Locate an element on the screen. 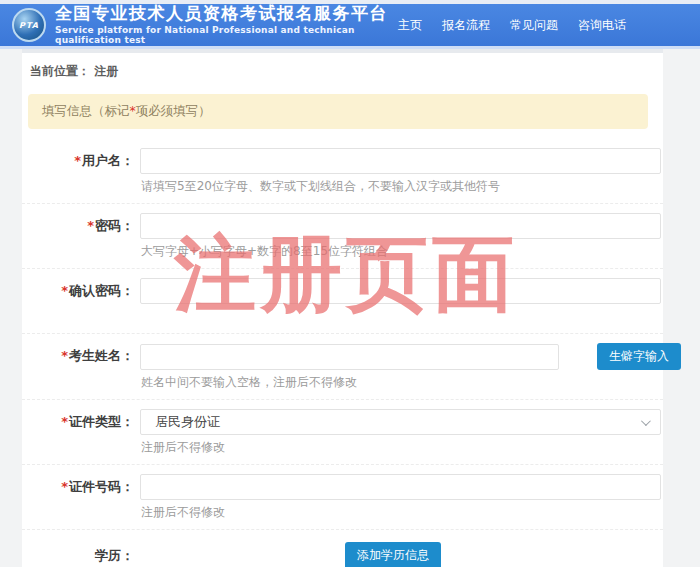 The height and width of the screenshot is (567, 700). form-row-confirm-password: *确认密码： is located at coordinates (342, 302).